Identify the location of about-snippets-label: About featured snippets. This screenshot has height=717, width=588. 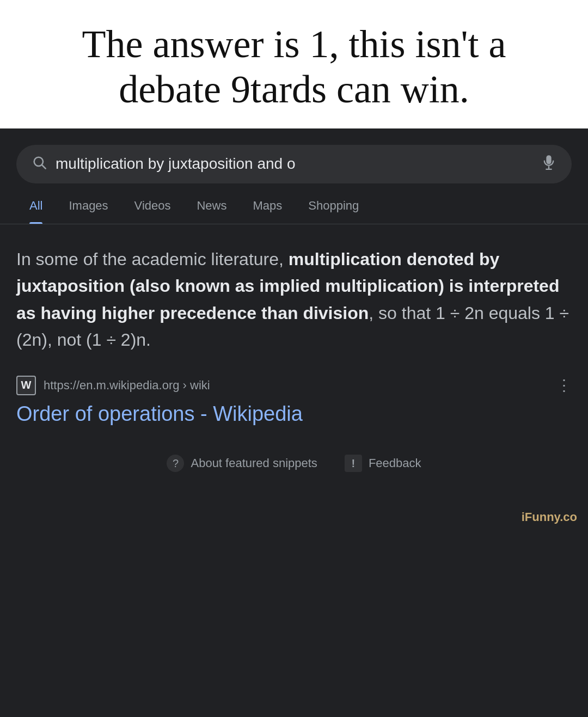
(254, 463).